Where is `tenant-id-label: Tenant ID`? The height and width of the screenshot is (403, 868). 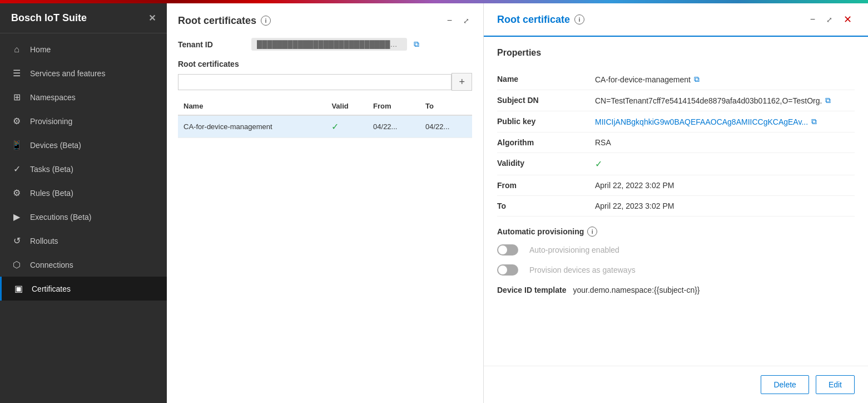
tenant-id-label: Tenant ID is located at coordinates (211, 45).